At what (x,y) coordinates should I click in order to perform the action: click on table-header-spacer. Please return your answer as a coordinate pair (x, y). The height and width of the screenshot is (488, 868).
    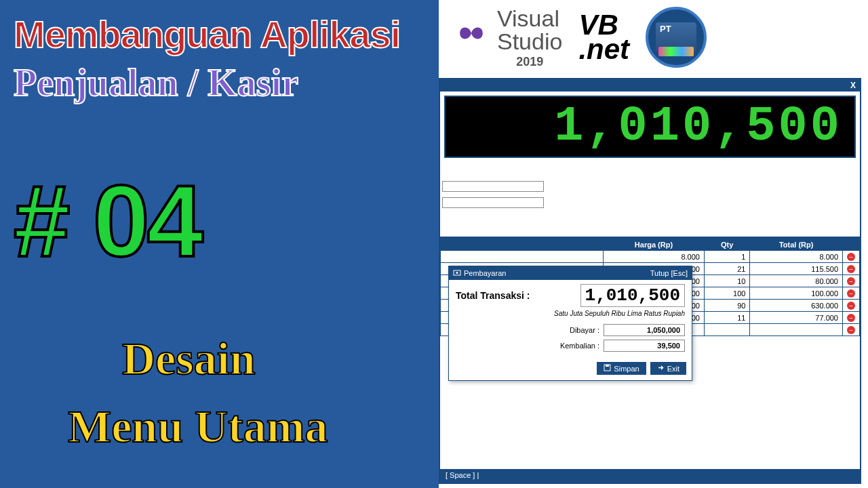
    Looking at the image, I should click on (522, 245).